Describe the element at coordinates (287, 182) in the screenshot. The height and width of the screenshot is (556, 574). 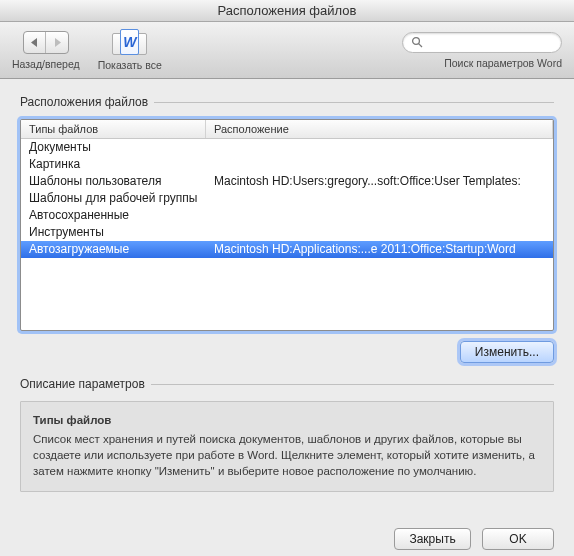
I see `table-row: Шаблоны пользователяMacintosh HD:Users:g…` at that location.